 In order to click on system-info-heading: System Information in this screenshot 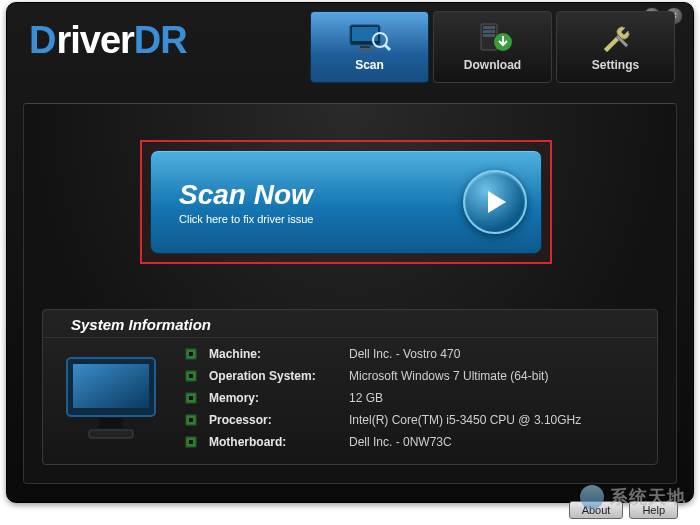, I will do `click(350, 324)`.